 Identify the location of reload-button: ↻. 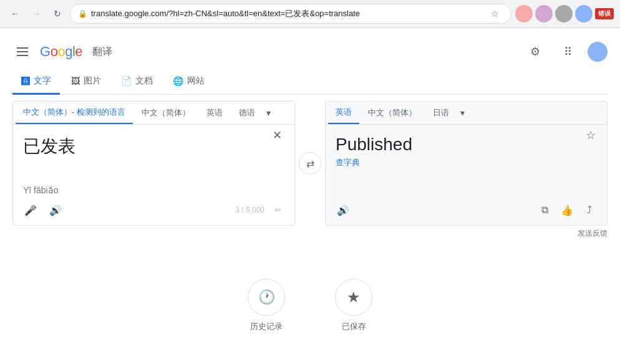
(57, 14).